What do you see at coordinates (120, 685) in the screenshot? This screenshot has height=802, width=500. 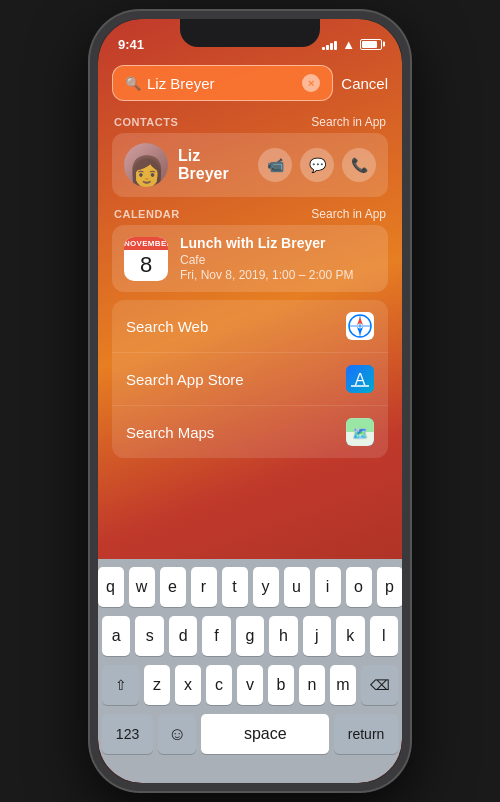 I see `shift-key: ⇧` at bounding box center [120, 685].